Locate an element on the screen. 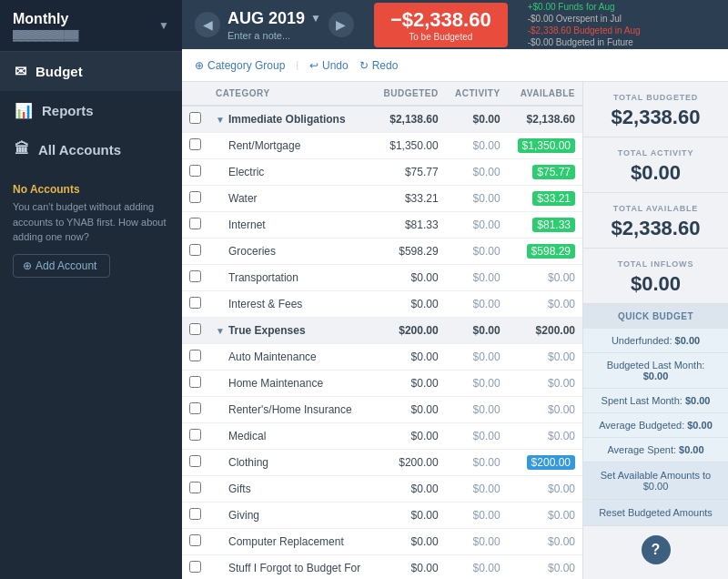 Image resolution: width=728 pixels, height=579 pixels. set-available-button: Set Available Amounts to $0.00 is located at coordinates (655, 481).